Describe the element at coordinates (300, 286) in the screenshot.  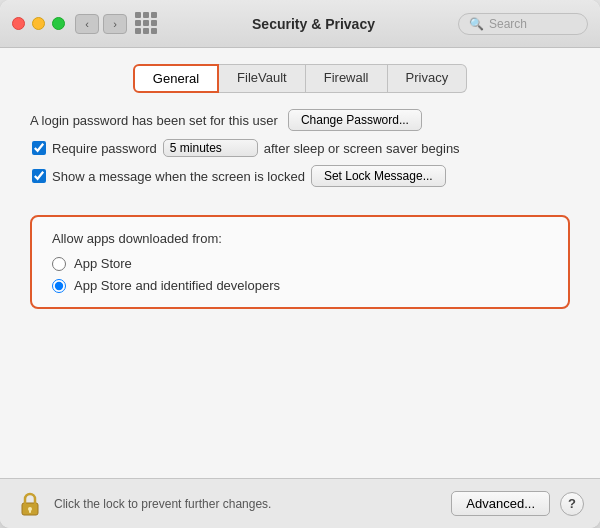
I see `app-store-identified-radio-row: App Store and identified developers` at that location.